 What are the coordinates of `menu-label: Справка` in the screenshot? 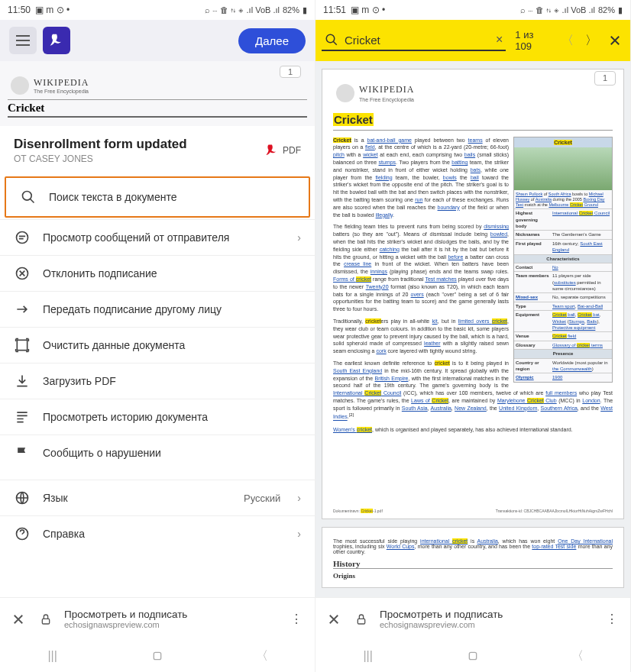 It's located at (163, 534).